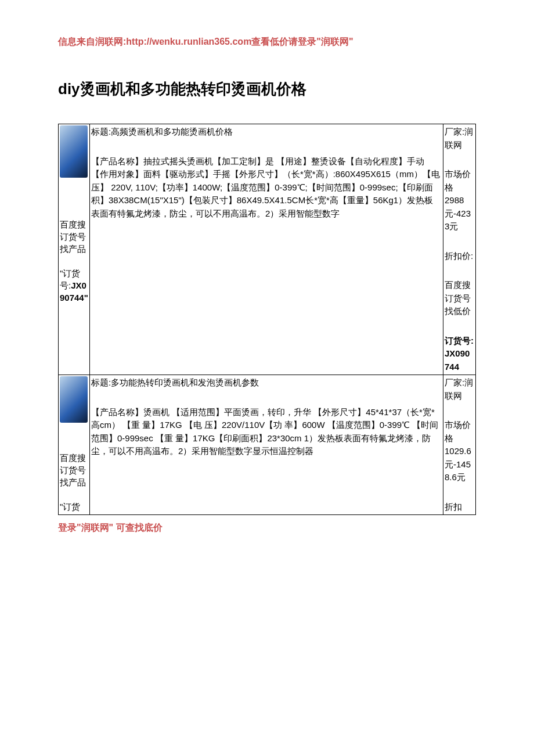 This screenshot has width=534, height=756. I want to click on price-value: 1029.6元-1458.6元, so click(460, 465).